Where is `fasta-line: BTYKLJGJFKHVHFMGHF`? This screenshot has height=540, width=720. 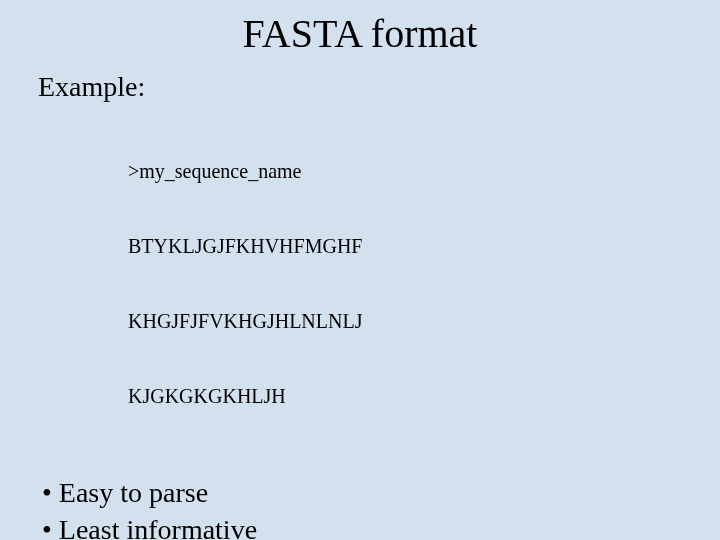
fasta-line: BTYKLJGJFKHVHFMGHF is located at coordinates (405, 246).